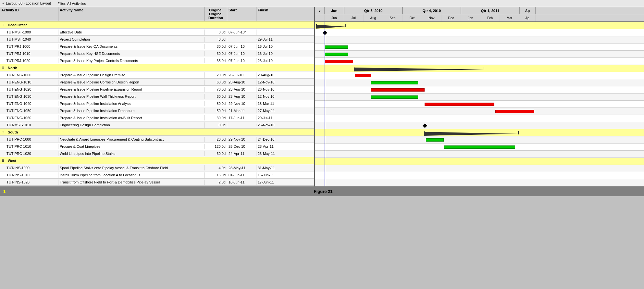 The image size is (644, 289). What do you see at coordinates (131, 14) in the screenshot?
I see `header-activity-name: Activity Name` at bounding box center [131, 14].